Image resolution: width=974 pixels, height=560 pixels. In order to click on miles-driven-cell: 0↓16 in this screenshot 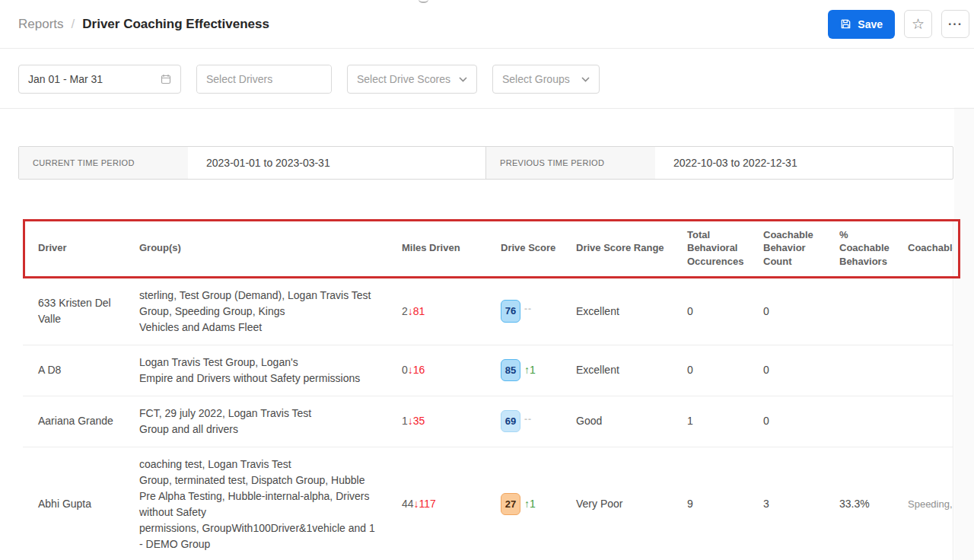, I will do `click(451, 370)`.